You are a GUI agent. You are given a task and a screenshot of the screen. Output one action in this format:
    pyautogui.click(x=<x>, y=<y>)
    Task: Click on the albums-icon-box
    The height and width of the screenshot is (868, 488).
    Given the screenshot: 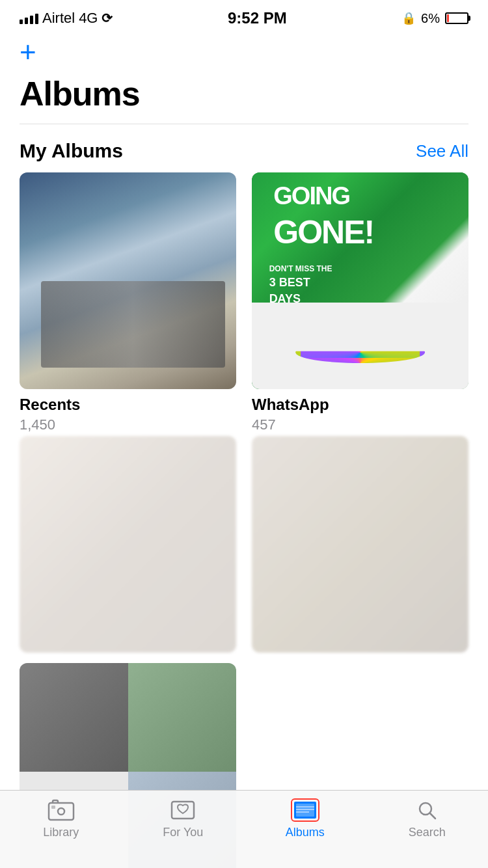 What is the action you would take?
    pyautogui.click(x=305, y=810)
    